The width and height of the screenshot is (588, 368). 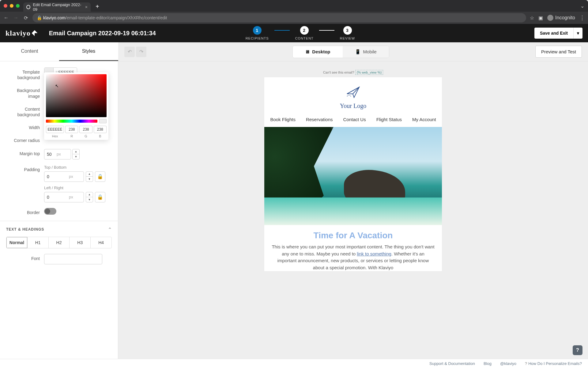 What do you see at coordinates (101, 243) in the screenshot?
I see `text-tab-h4: H4` at bounding box center [101, 243].